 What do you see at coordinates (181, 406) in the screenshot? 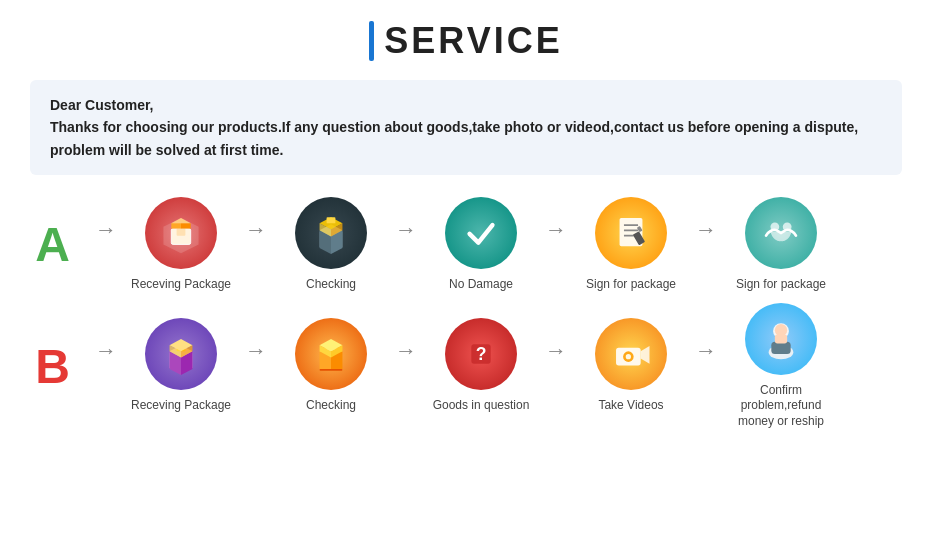
I see `step-b-receiving-label: Receving Package` at bounding box center [181, 406].